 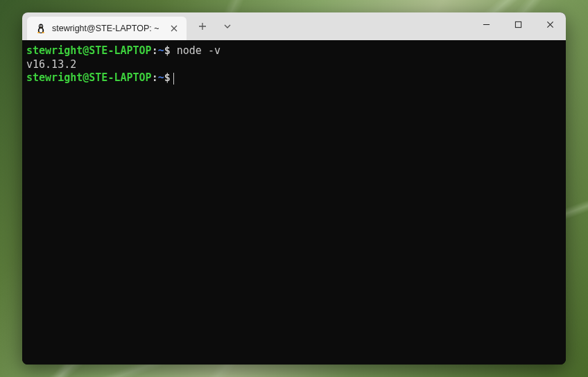 What do you see at coordinates (41, 28) in the screenshot?
I see `linux-icon` at bounding box center [41, 28].